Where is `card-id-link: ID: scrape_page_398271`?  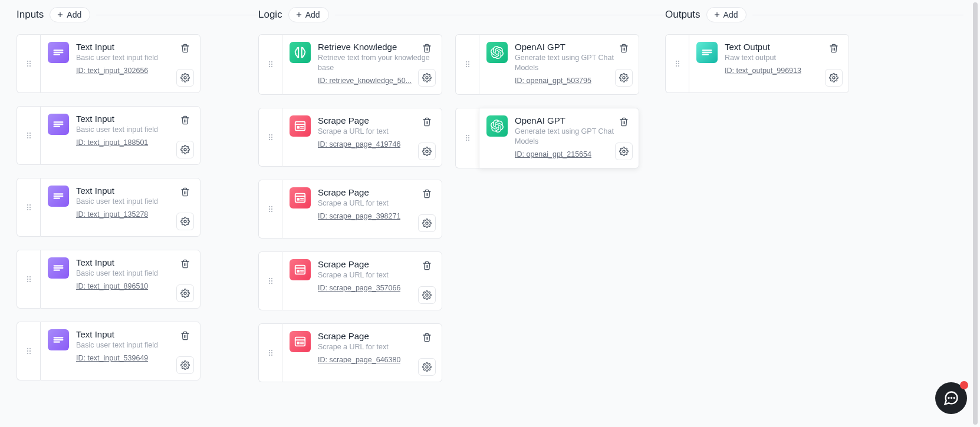 card-id-link: ID: scrape_page_398271 is located at coordinates (359, 216).